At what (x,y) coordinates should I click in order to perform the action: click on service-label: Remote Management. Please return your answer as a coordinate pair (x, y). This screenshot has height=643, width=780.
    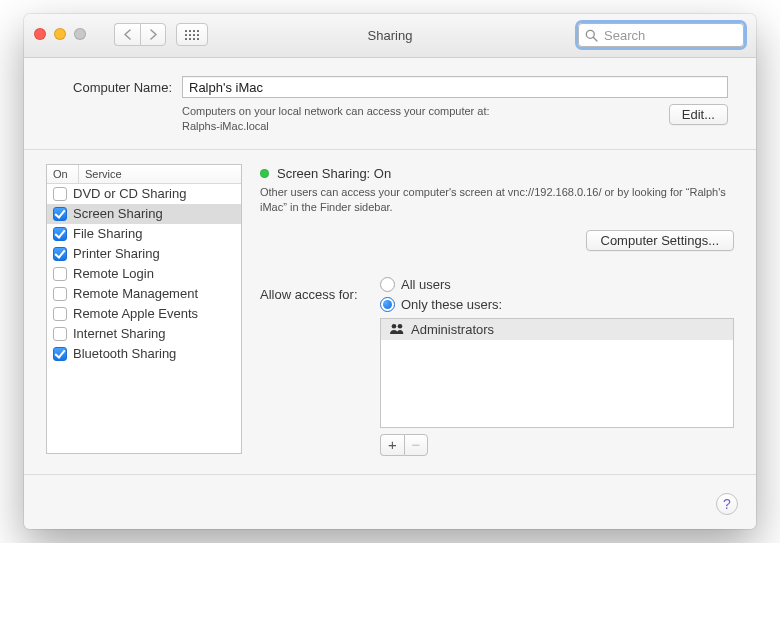
    Looking at the image, I should click on (136, 294).